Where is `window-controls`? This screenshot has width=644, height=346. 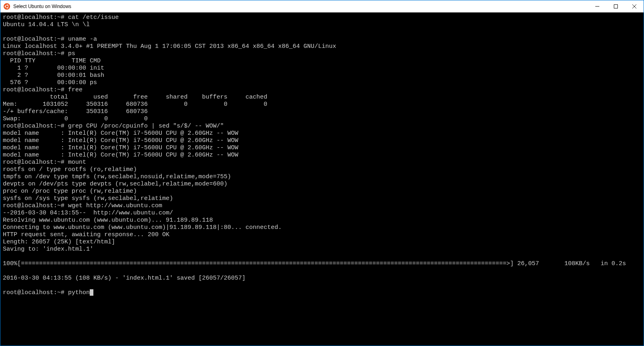 window-controls is located at coordinates (616, 6).